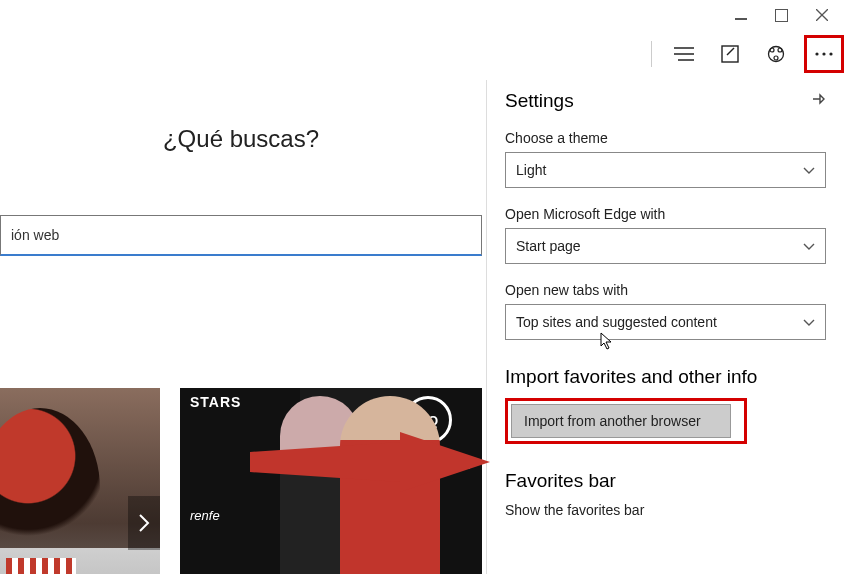 The width and height of the screenshot is (850, 574). What do you see at coordinates (621, 421) in the screenshot?
I see `import-from-browser-button: Import from another browser` at bounding box center [621, 421].